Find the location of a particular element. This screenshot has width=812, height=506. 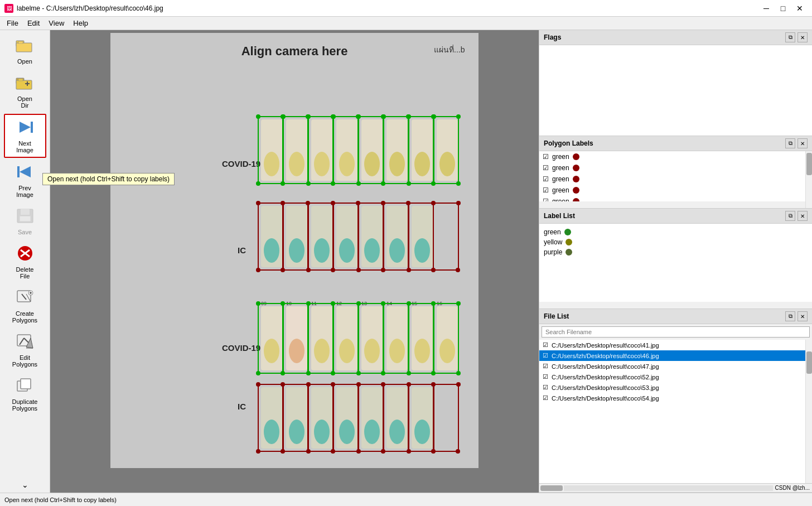

polygon-label-row-2: ☑ green is located at coordinates (673, 179).